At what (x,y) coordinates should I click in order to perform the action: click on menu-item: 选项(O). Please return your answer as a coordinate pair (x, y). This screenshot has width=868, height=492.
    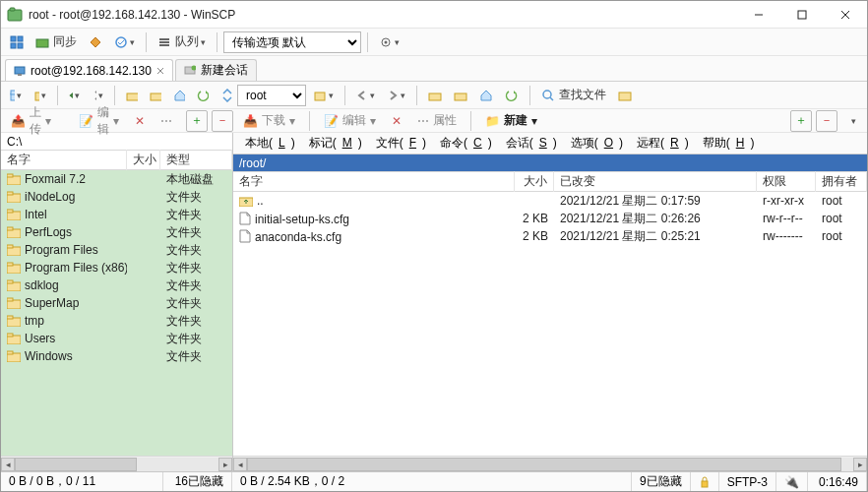
    Looking at the image, I should click on (596, 144).